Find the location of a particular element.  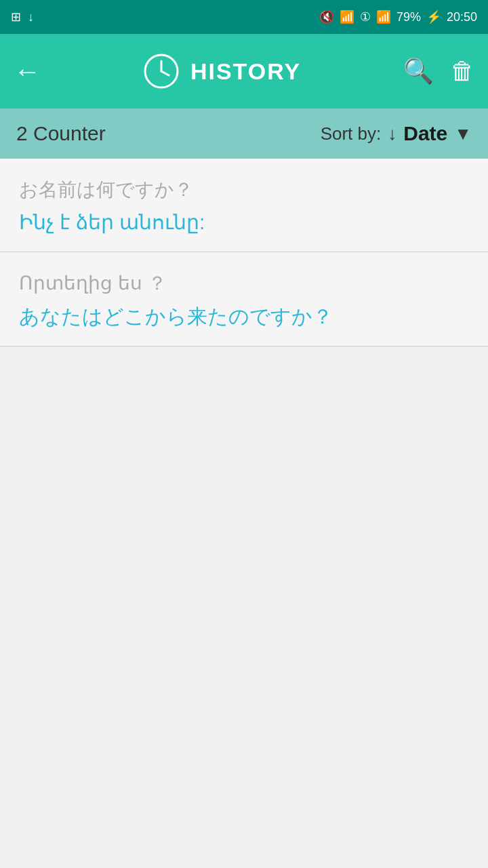

history-item-1-translation: Ինչ է ձեր անունը: is located at coordinates (244, 222).